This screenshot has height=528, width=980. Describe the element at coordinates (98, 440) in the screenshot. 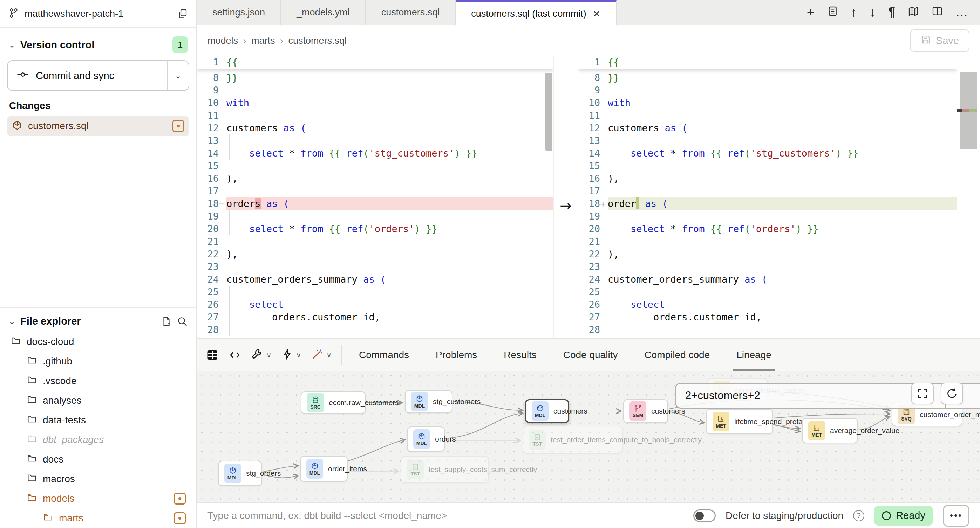

I see `file-tree-item-dbt-packages: dbt_packages` at that location.